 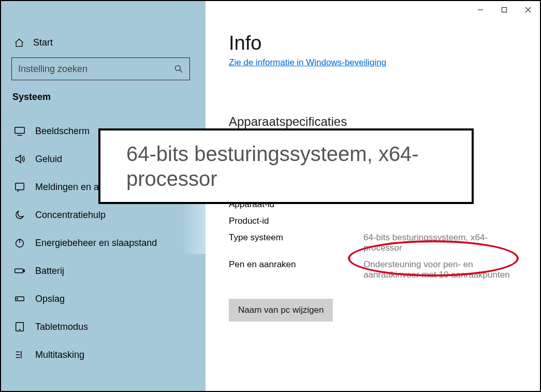 I want to click on specs-table: Apparaat-id Product-id Type systeem 64-b…, so click(x=377, y=240).